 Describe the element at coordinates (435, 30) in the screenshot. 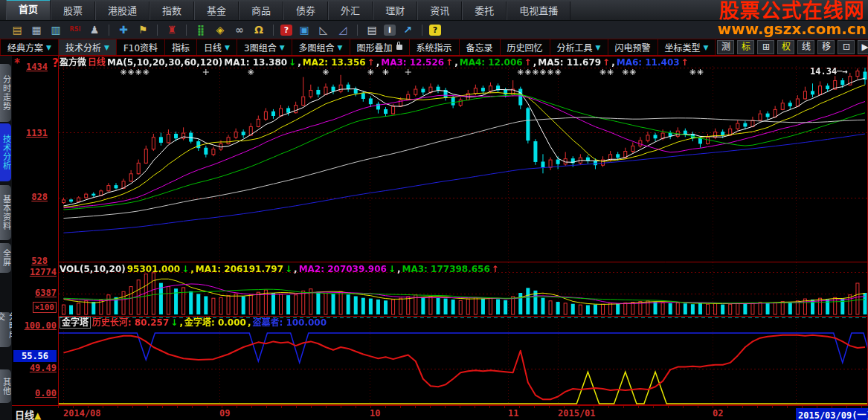

I see `help-diamond-icon: ?` at that location.